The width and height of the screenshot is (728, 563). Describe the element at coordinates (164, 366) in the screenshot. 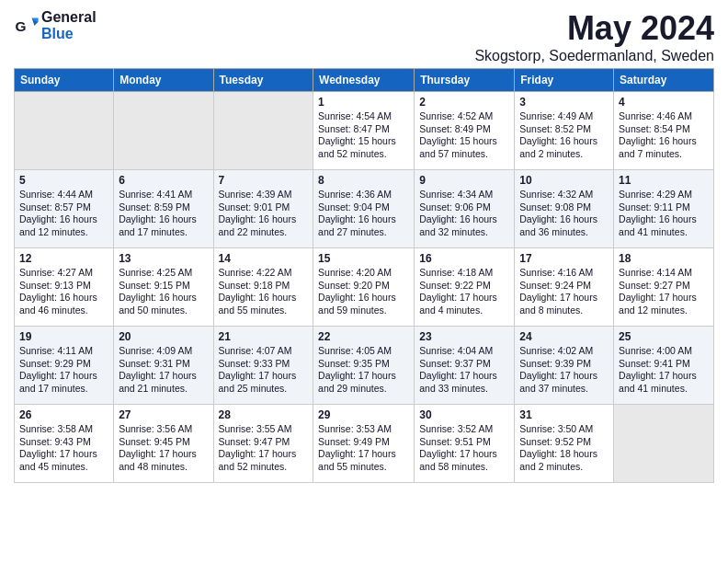

I see `calendar-cell: 20Sunrise: 4:09 AM Sunset: 9:31 PM Dayli…` at that location.